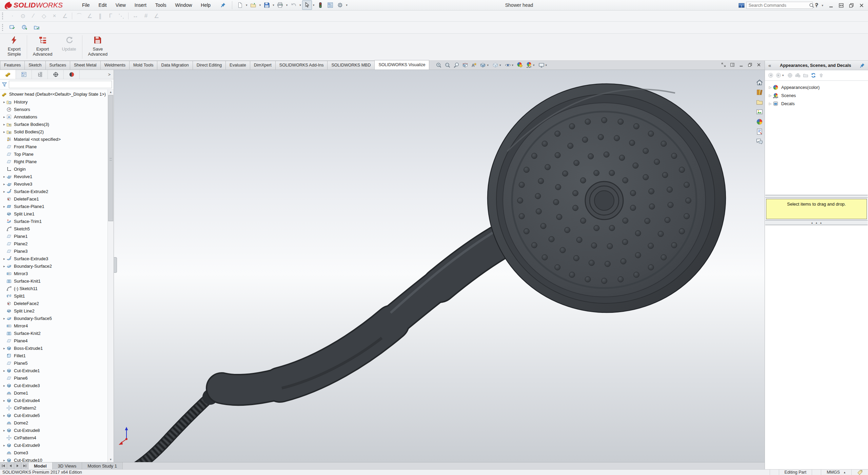  I want to click on tree-item-sketch11: (-) Sketch11, so click(54, 288).